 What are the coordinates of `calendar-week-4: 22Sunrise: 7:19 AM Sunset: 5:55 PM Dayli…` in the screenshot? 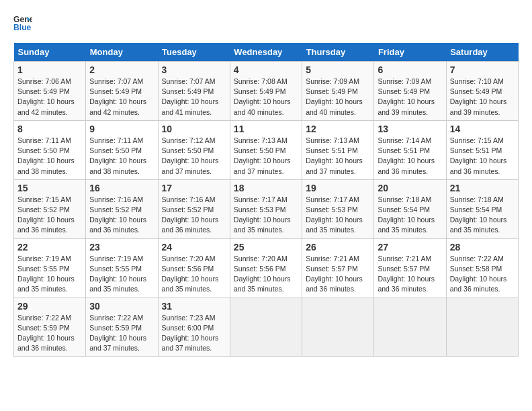 It's located at (266, 268).